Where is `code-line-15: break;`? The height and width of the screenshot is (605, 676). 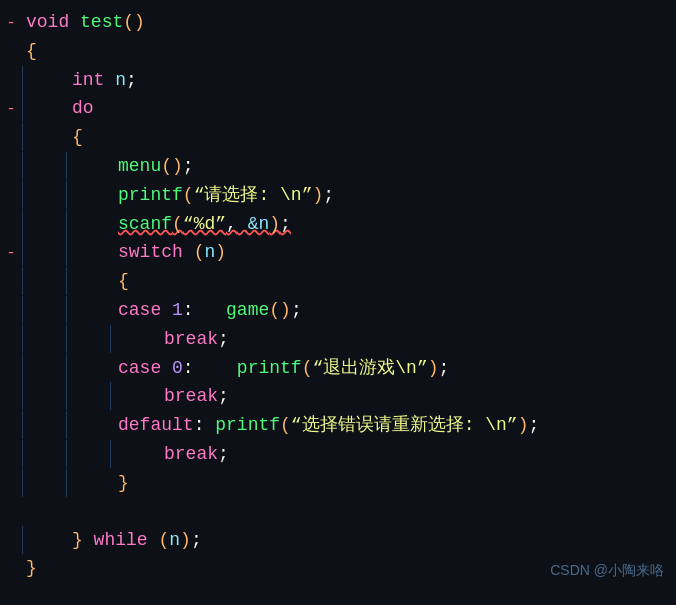
code-line-15: break; is located at coordinates (338, 454).